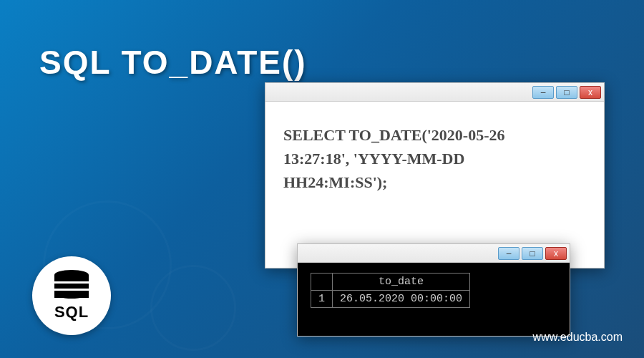 The image size is (644, 358). Describe the element at coordinates (391, 291) in the screenshot. I see `result-table: to_date 1 26.05.2020 00:00:00` at that location.